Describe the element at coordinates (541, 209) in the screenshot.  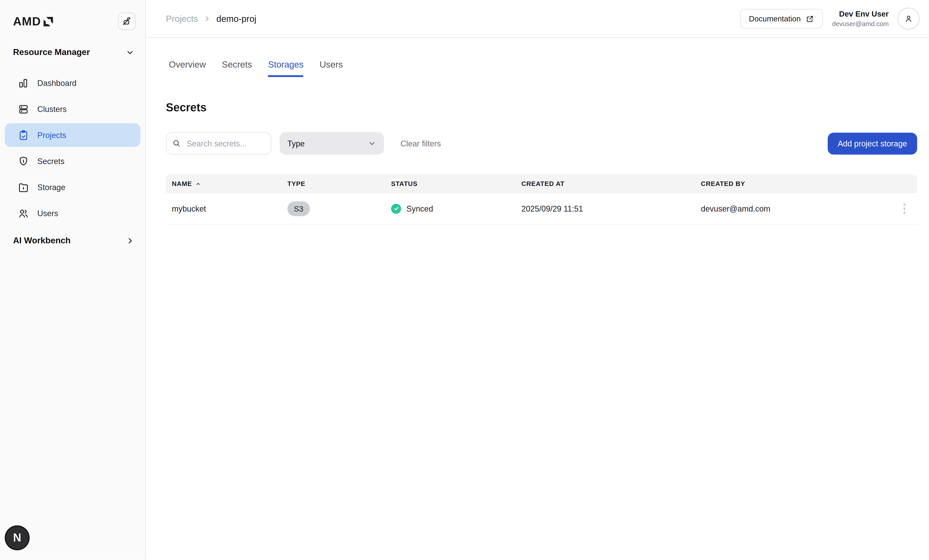
I see `table-row: mybucket S3 Synced 2025/09/29 11:51 devu…` at that location.